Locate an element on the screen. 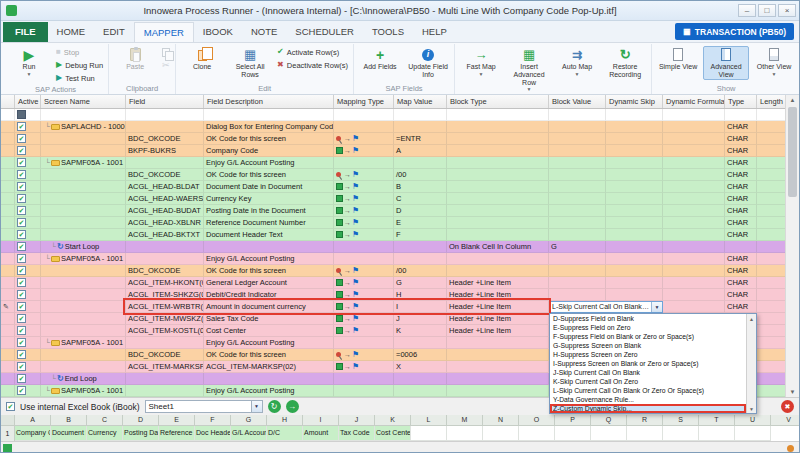 This screenshot has width=800, height=453. sheet-cell: Document Date is located at coordinates (69, 434).